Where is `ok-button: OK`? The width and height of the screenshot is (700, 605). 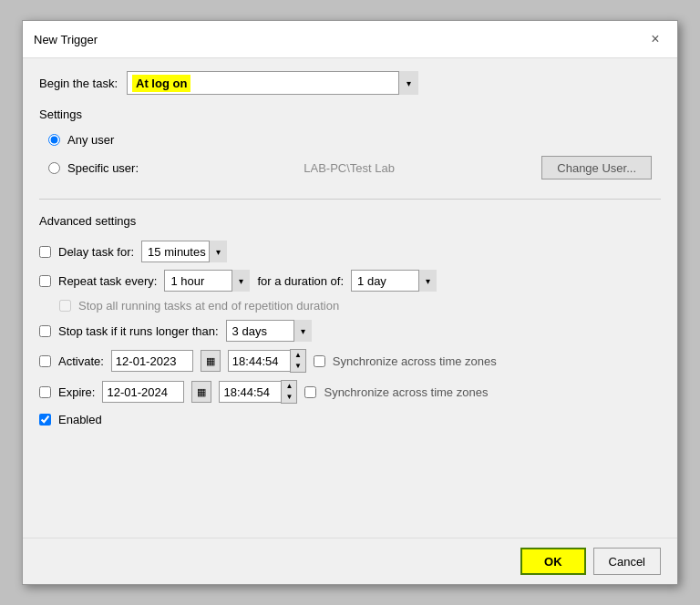 ok-button: OK is located at coordinates (553, 561).